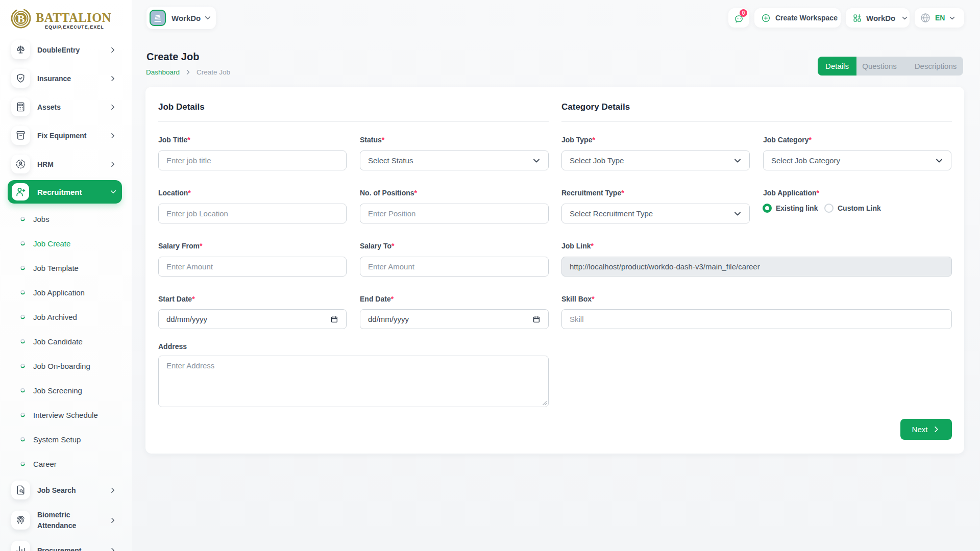  What do you see at coordinates (74, 17) in the screenshot?
I see `svg-text: BATTALION` at bounding box center [74, 17].